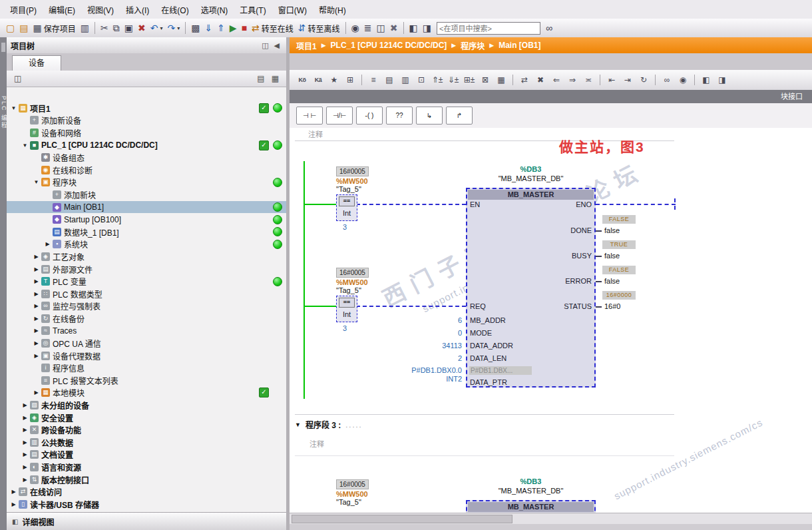  Describe the element at coordinates (37, 63) in the screenshot. I see `tab-devices: 设备` at that location.